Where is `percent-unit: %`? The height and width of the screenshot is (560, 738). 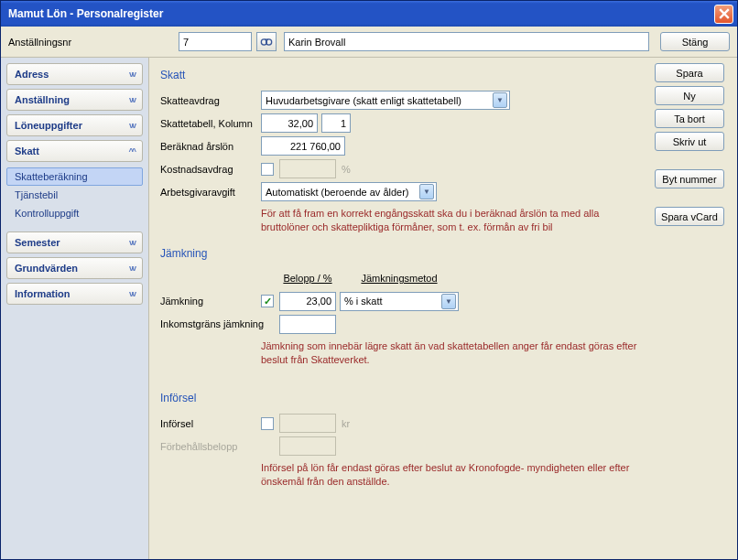 percent-unit: % is located at coordinates (346, 169).